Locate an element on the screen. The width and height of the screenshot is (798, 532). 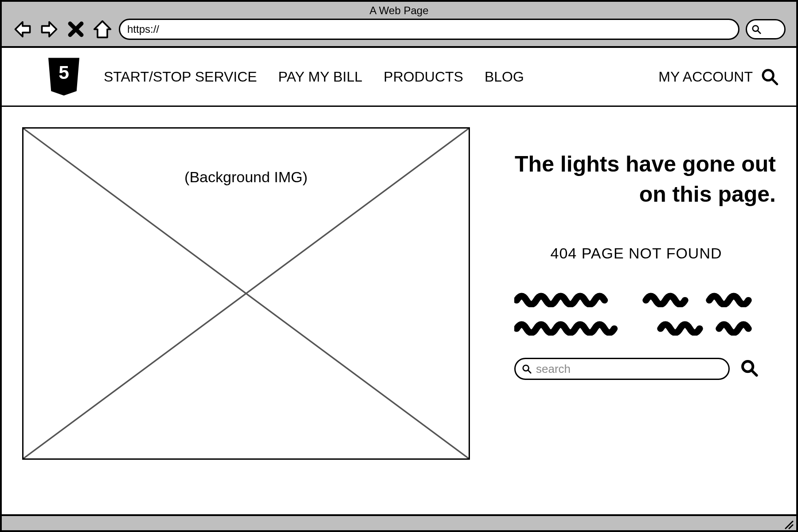
error-search-field is located at coordinates (622, 369).